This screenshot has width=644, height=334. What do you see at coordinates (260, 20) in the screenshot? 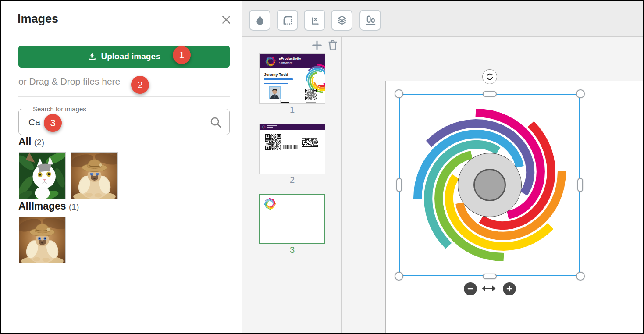
I see `color-fill-tool-button` at bounding box center [260, 20].